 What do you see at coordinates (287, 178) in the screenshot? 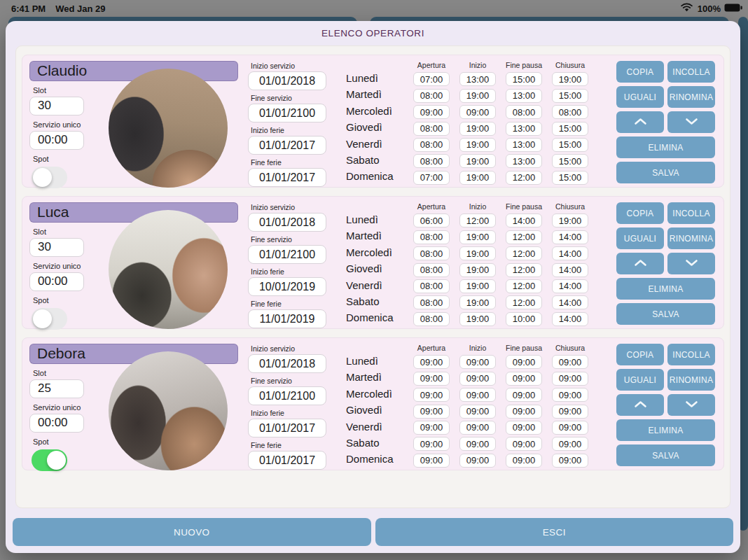
I see `fine-ferie-input` at bounding box center [287, 178].